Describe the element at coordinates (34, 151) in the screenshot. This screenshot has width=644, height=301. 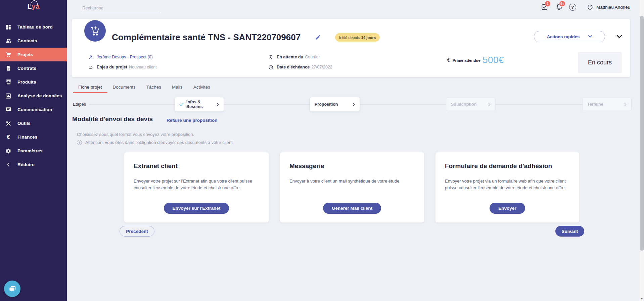
I see `sidebar-item-parametres: Paramètres` at that location.